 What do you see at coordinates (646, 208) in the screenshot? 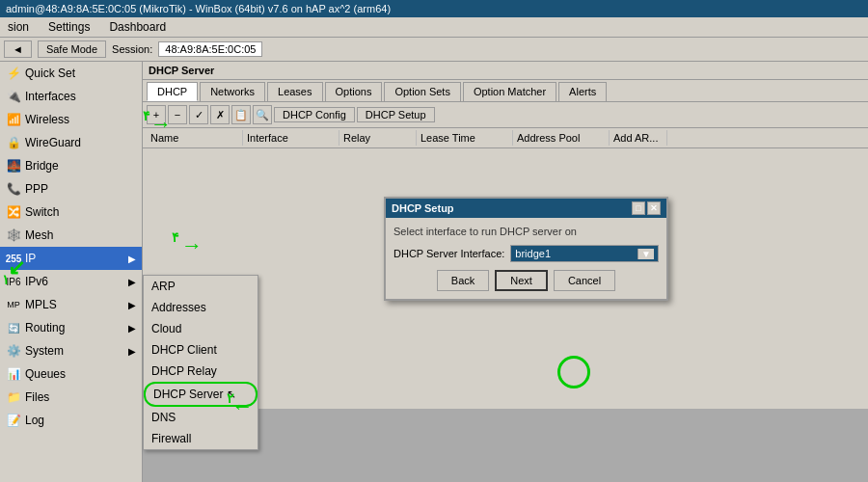
I see `dialog-title-buttons: □ ✕` at bounding box center [646, 208].